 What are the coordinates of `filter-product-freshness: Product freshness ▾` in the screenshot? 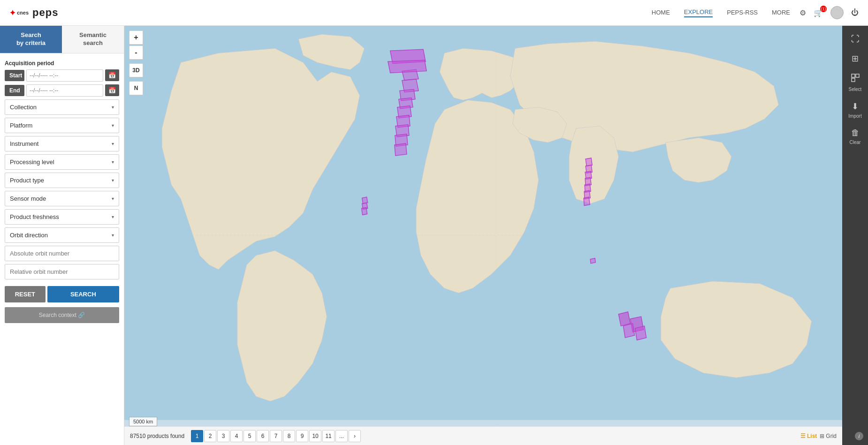 It's located at (62, 217).